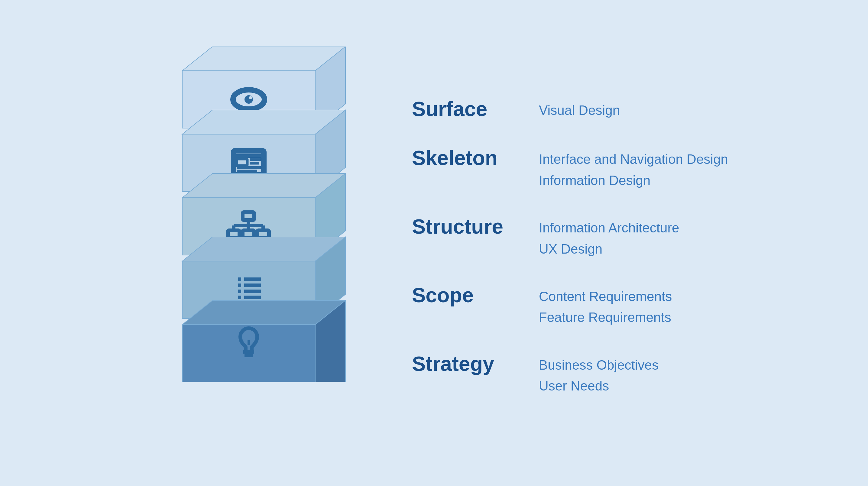 The height and width of the screenshot is (486, 868). I want to click on strategy-desc-0: Business Objectives, so click(598, 365).